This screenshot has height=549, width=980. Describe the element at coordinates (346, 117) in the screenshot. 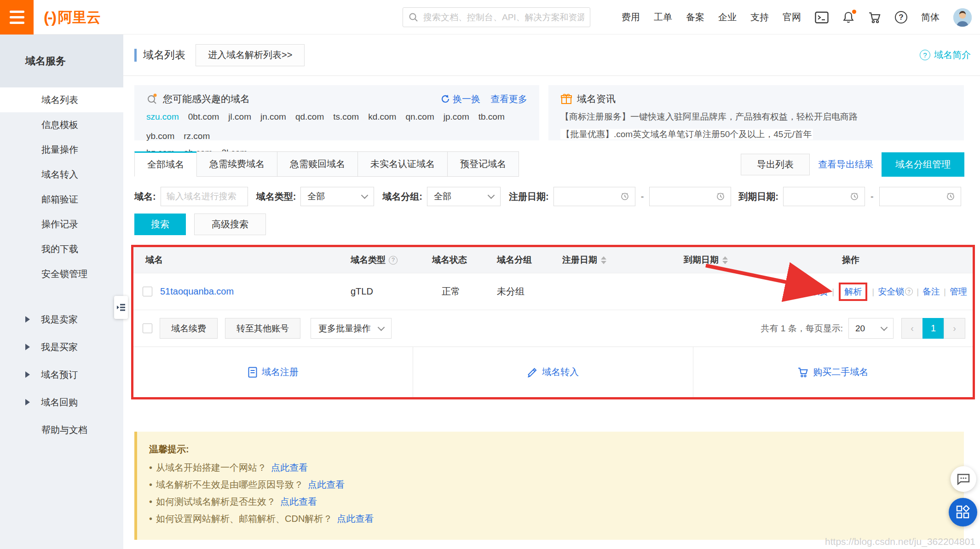

I see `suggested-domain: ts.com` at that location.